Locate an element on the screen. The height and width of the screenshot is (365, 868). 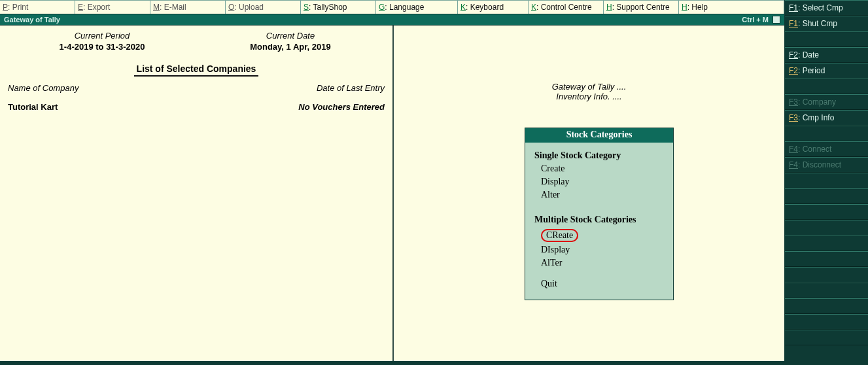
title-box-icon is located at coordinates (776, 20).